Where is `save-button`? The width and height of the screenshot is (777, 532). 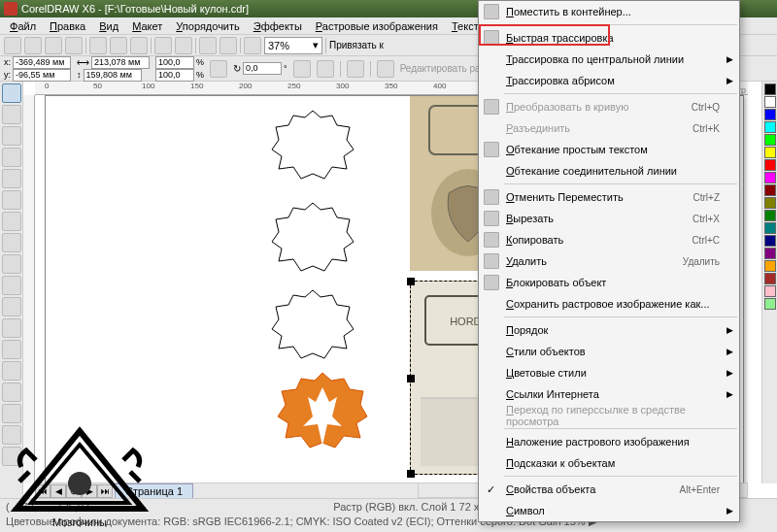 save-button is located at coordinates (53, 46).